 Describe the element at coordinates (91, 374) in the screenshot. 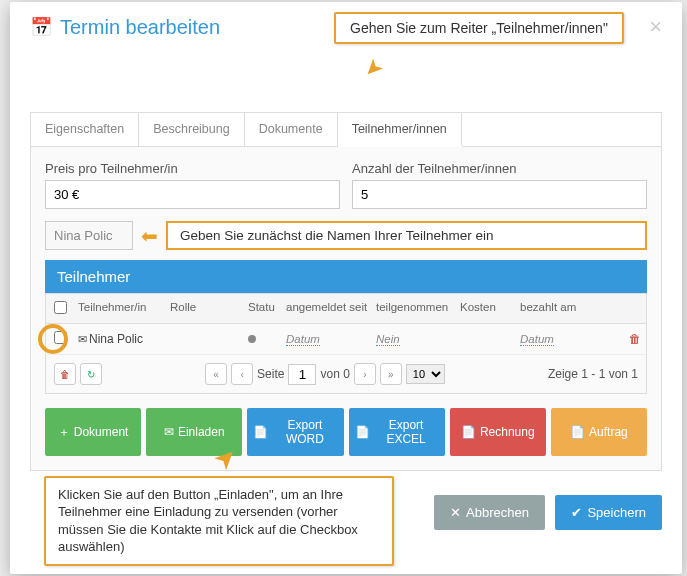

I see `refresh-icon: ↻` at that location.